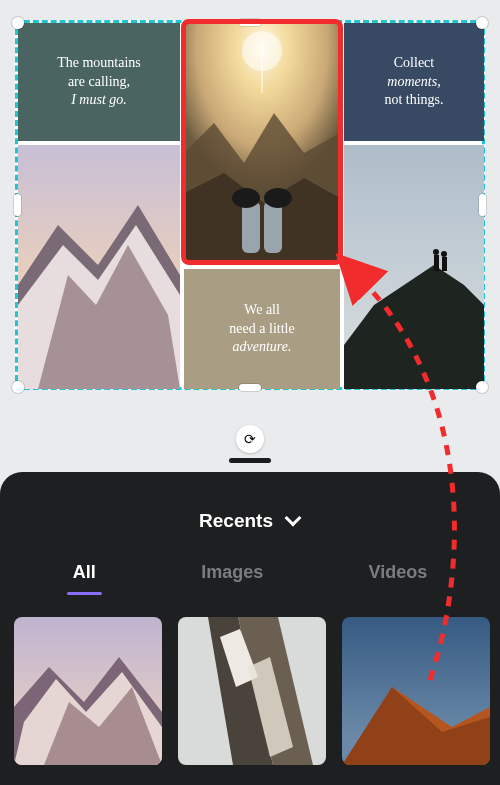 This screenshot has height=785, width=500. What do you see at coordinates (414, 100) in the screenshot?
I see `quote-line: not things.` at bounding box center [414, 100].